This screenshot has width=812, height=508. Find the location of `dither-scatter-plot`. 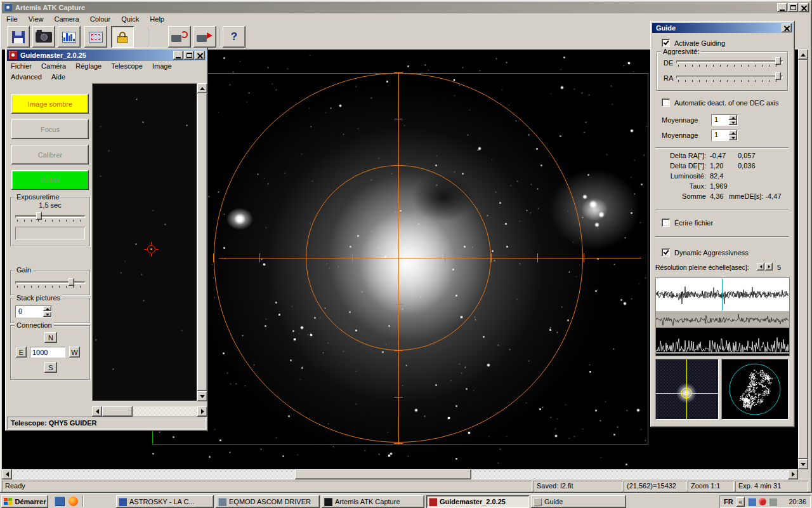

dither-scatter-plot is located at coordinates (755, 389).